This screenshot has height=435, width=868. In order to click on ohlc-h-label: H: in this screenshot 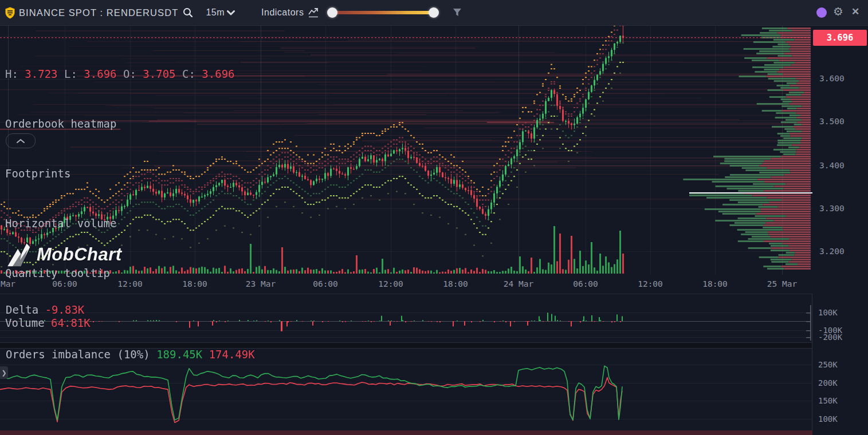, I will do `click(11, 74)`.